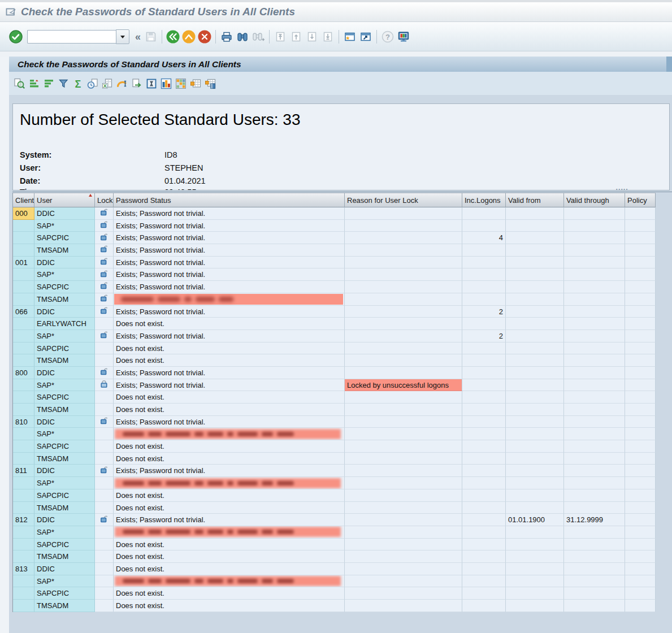 The image size is (672, 633). I want to click on cell-client: 001, so click(24, 263).